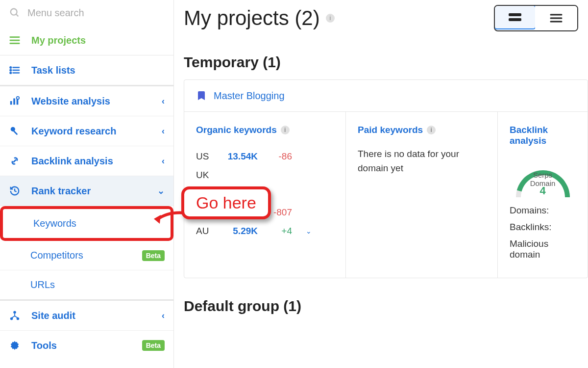 Image resolution: width=588 pixels, height=368 pixels. I want to click on sidebar-sub-urls: URLs, so click(87, 286).